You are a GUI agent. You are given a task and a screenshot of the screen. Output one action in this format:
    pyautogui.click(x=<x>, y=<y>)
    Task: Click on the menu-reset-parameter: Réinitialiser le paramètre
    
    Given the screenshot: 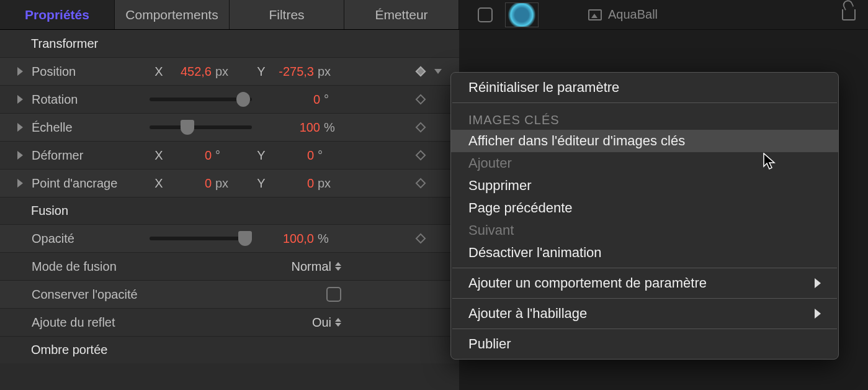 What is the action you would take?
    pyautogui.click(x=645, y=88)
    